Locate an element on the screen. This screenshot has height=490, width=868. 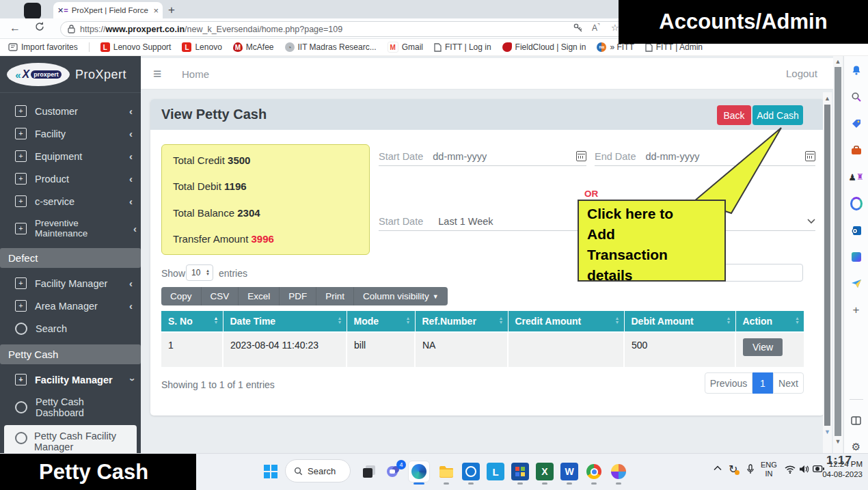
pdf-button: PDF is located at coordinates (298, 297).